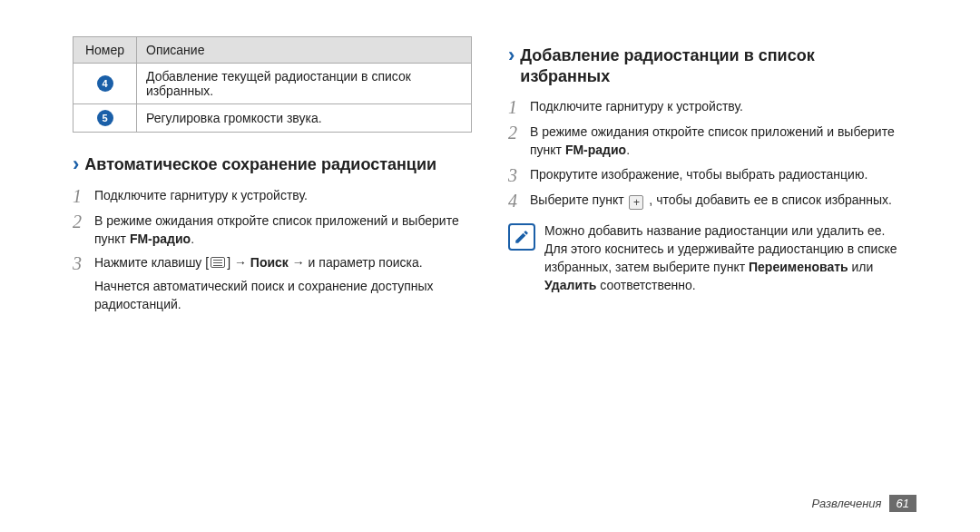 This screenshot has height=532, width=980. Describe the element at coordinates (272, 165) in the screenshot. I see `section-heading-auto-save: › Автоматическое сохранение радиостанции` at that location.